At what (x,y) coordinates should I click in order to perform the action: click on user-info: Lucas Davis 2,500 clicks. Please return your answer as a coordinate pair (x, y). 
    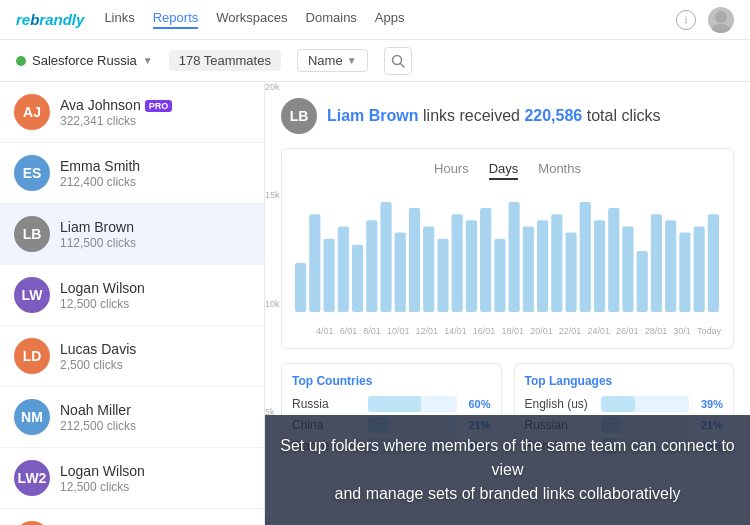
    Looking at the image, I should click on (155, 356).